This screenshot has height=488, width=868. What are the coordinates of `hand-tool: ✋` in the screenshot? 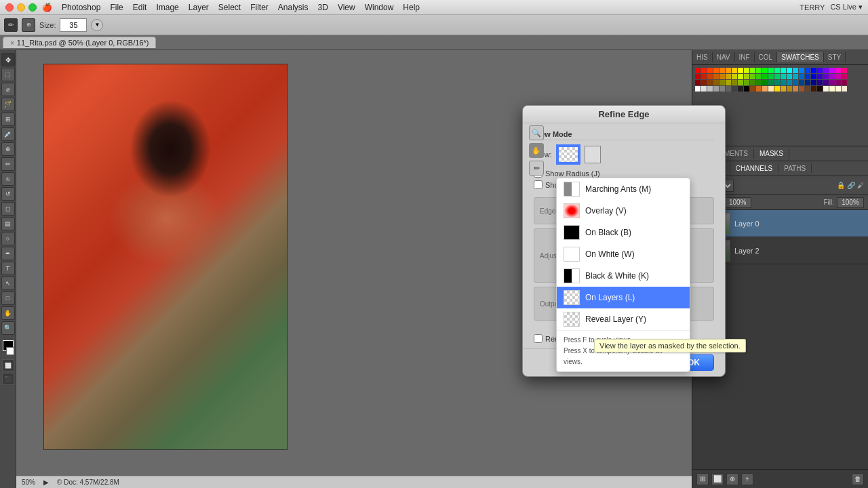 It's located at (8, 313).